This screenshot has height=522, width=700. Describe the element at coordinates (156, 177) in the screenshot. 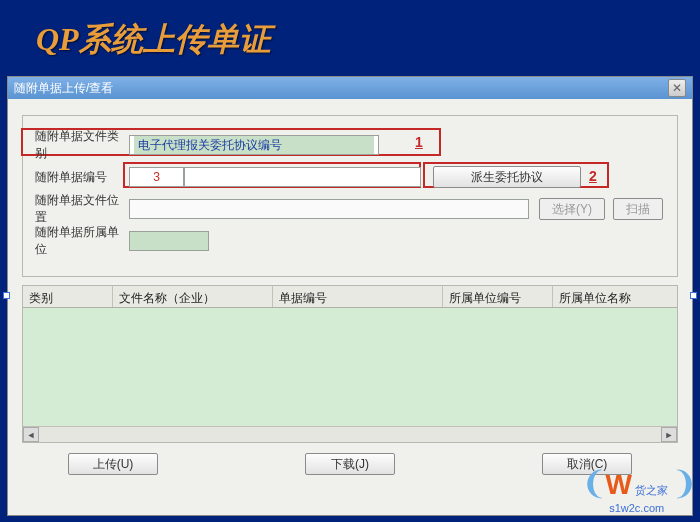

I see `input-code: 3` at that location.